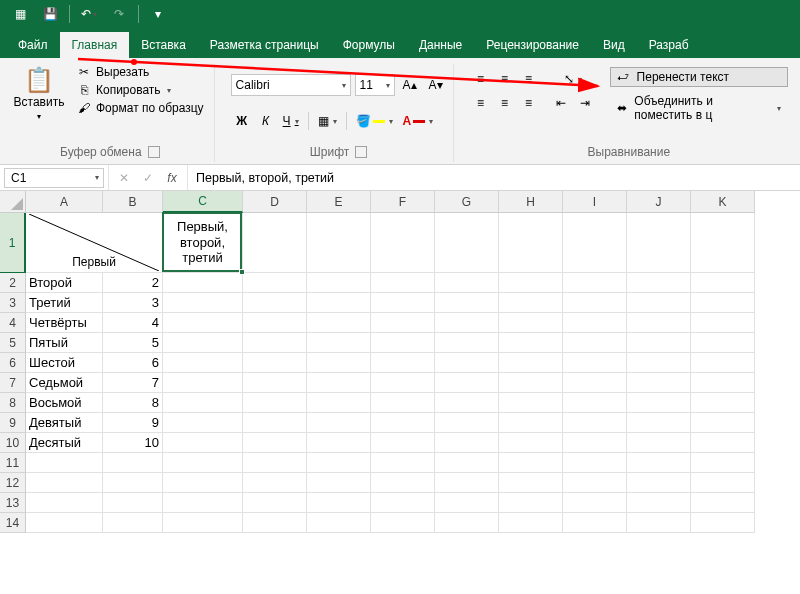  I want to click on cell-B14, so click(133, 523).